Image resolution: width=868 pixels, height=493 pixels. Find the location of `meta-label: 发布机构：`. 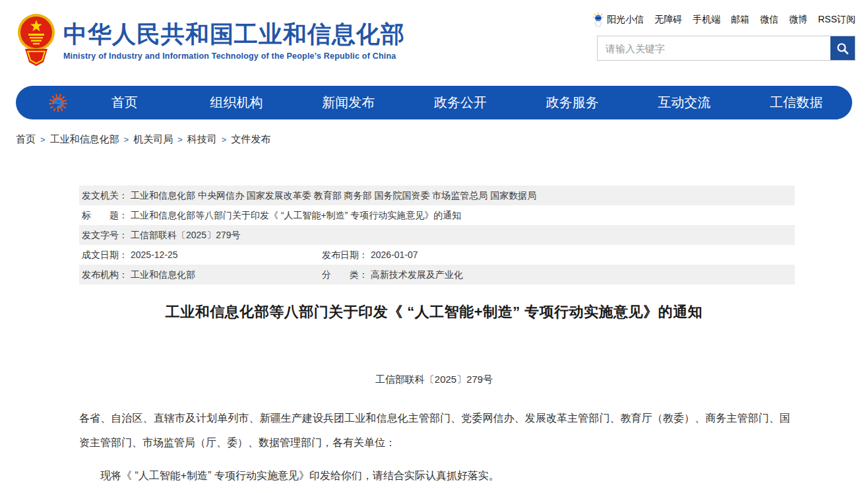

meta-label: 发布机构： is located at coordinates (105, 275).